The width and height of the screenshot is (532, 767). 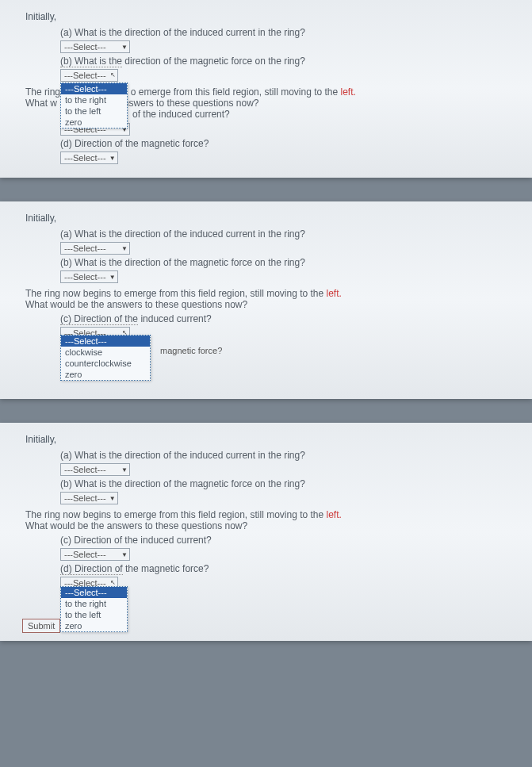 What do you see at coordinates (41, 626) in the screenshot?
I see `submit-button: Submit` at bounding box center [41, 626].